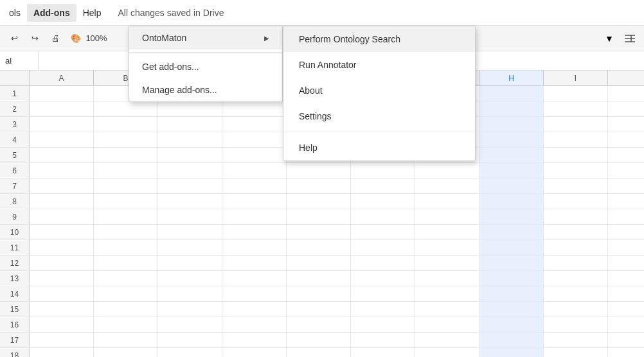 The height and width of the screenshot is (357, 644). What do you see at coordinates (379, 39) in the screenshot?
I see `submenu-perform-ontology-search: Perform Ontology Search` at bounding box center [379, 39].